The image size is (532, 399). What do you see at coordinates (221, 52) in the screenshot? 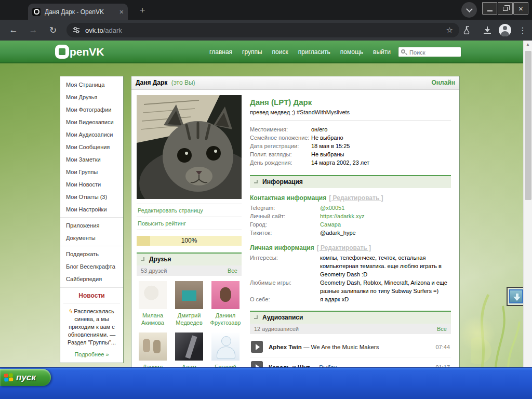
I see `nav-main: главная` at bounding box center [221, 52].